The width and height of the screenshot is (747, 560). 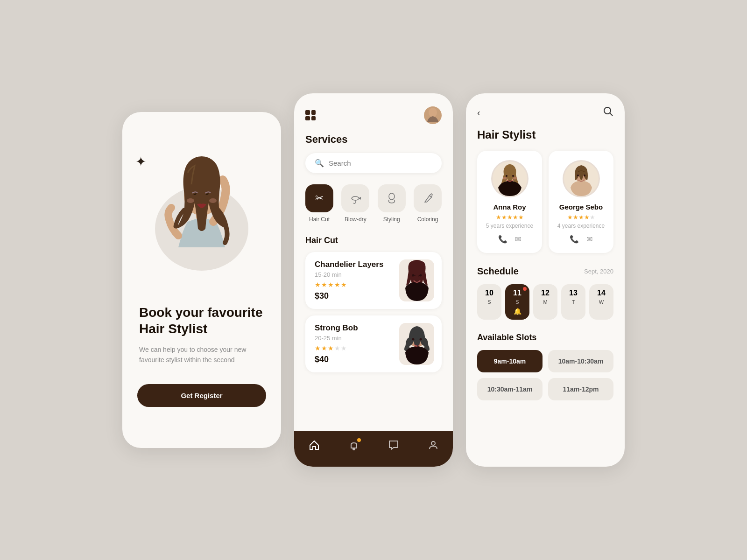 What do you see at coordinates (510, 202) in the screenshot?
I see `stylist-card-anna: Anna Roy ★★★★★ 5 years experience 📞 ✉` at bounding box center [510, 202].